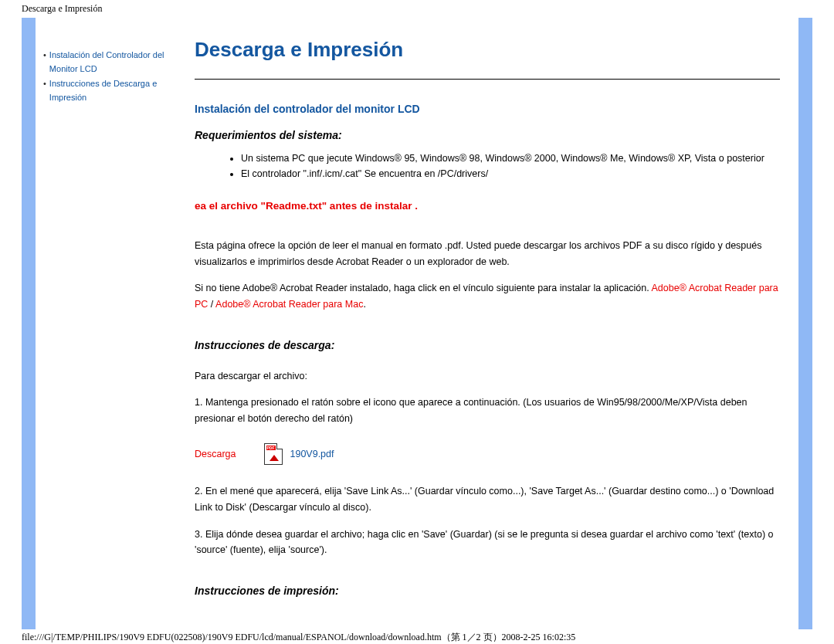 The width and height of the screenshot is (834, 644). What do you see at coordinates (487, 411) in the screenshot?
I see `download-step-1: 1. Mantenga presionado el ratón sobre el…` at bounding box center [487, 411].